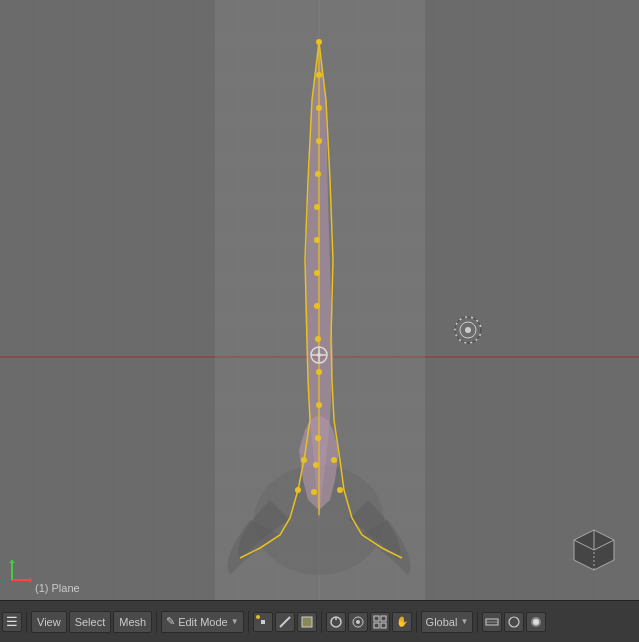  I want to click on hand-icon: ✋, so click(402, 622).